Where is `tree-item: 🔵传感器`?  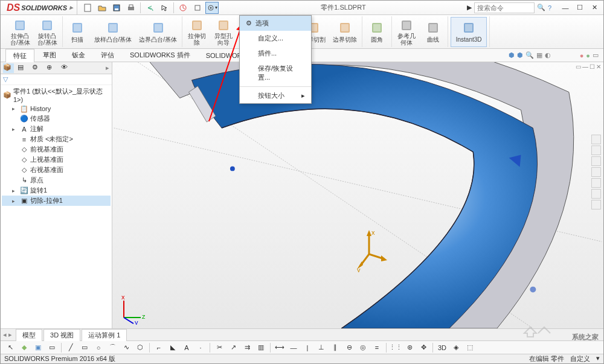 tree-item: 🔵传感器 is located at coordinates (56, 118).